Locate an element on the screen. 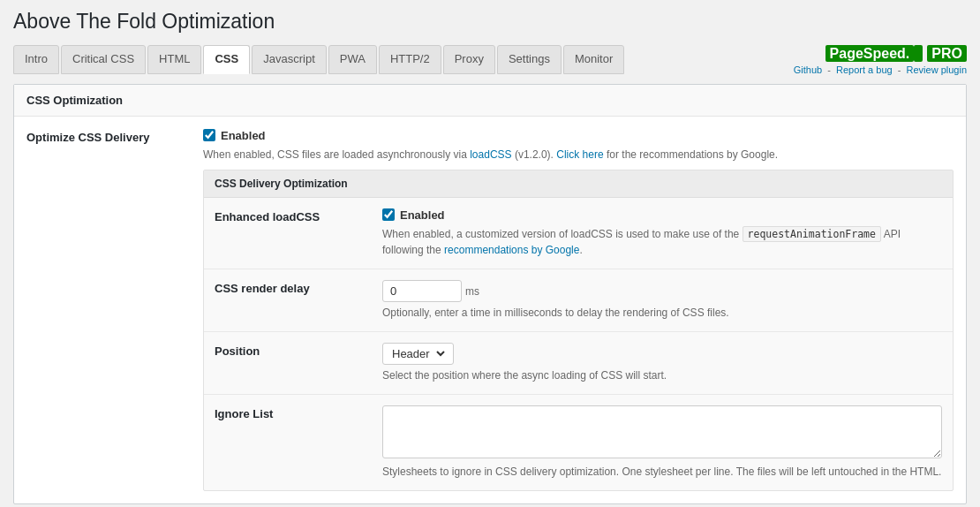  css-render-delay-row: CSS render delay ms Optionally, enter a … is located at coordinates (578, 300).